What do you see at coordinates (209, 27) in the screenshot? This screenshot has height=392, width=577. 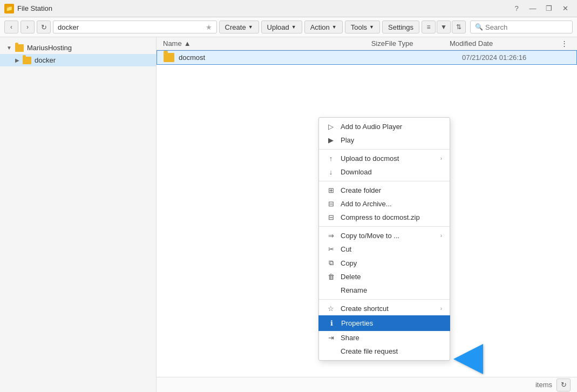 I see `bookmark-icon: ★` at bounding box center [209, 27].